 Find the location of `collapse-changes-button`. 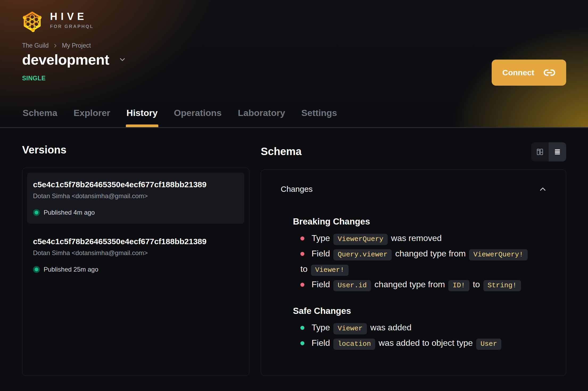

collapse-changes-button is located at coordinates (543, 189).